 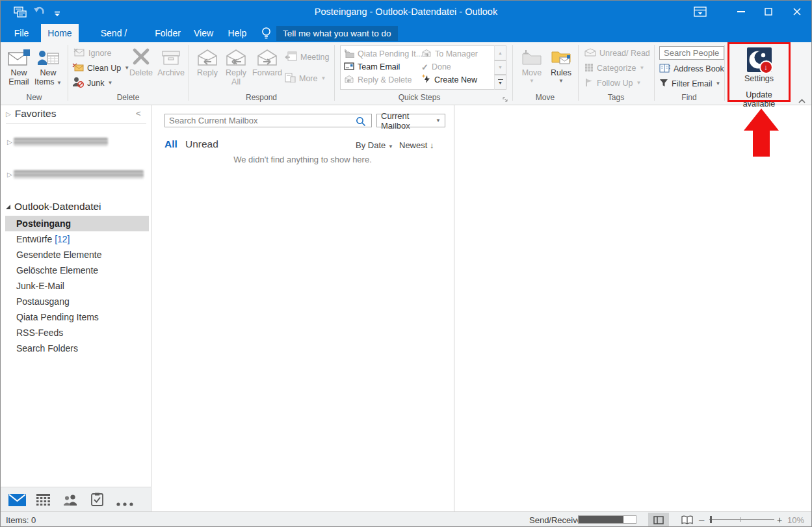 What do you see at coordinates (436, 67) in the screenshot?
I see `quick-step-done: ✓ Done` at bounding box center [436, 67].